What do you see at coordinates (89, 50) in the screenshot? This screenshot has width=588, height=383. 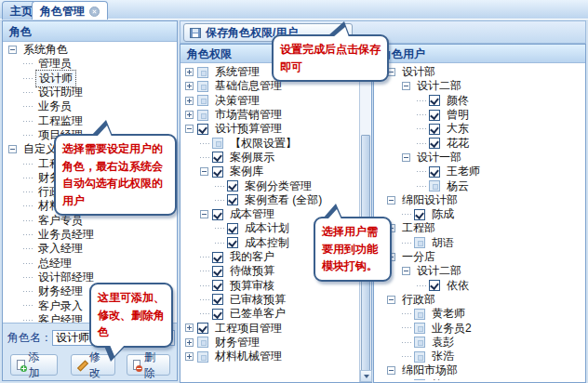 I see `tree-item: 系统角色` at bounding box center [89, 50].